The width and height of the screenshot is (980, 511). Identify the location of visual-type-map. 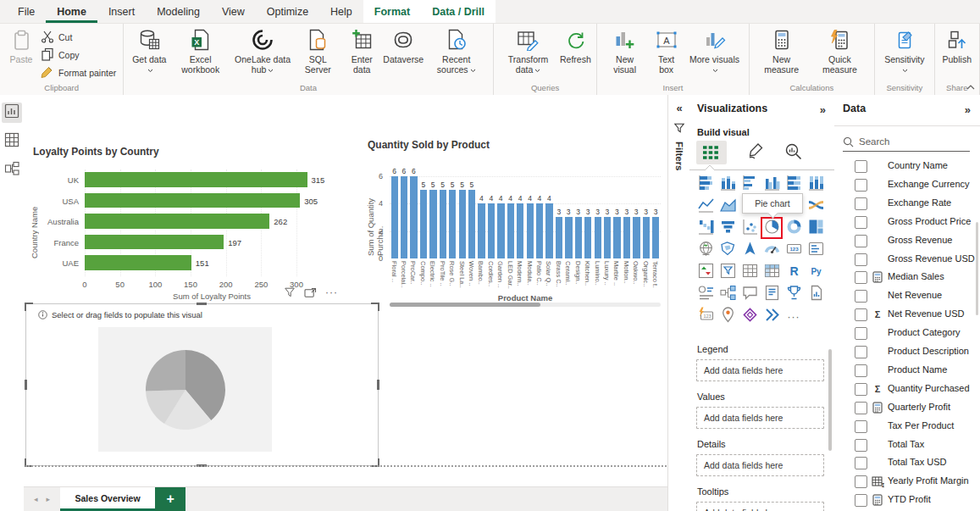
(706, 250).